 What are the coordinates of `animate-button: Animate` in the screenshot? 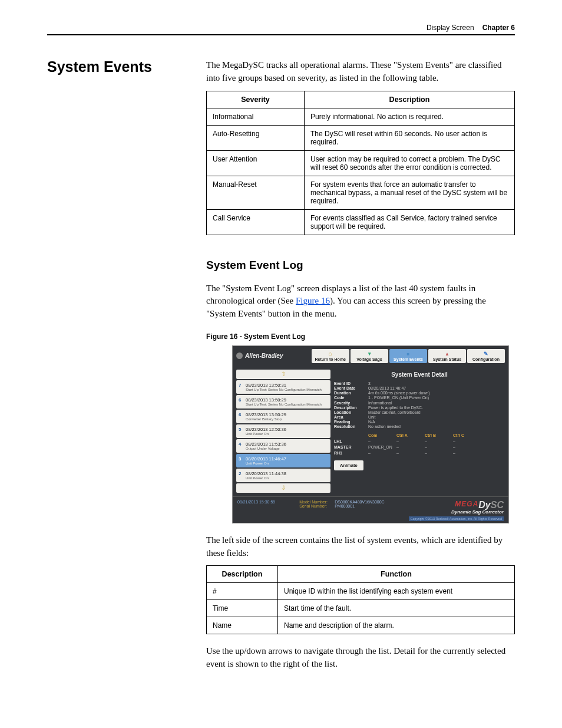 It's located at (349, 466).